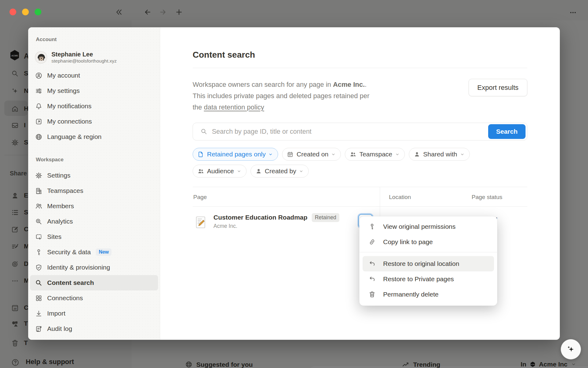  Describe the element at coordinates (39, 313) in the screenshot. I see `download-icon` at that location.